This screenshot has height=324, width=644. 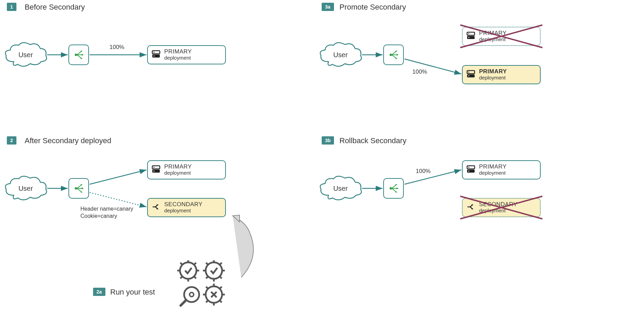 I want to click on step-badge-3a: 3a, so click(x=328, y=7).